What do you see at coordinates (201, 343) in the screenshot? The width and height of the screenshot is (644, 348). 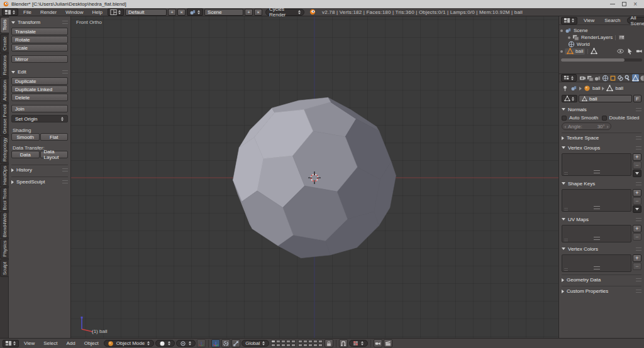 I see `pivot-align-toggle` at bounding box center [201, 343].